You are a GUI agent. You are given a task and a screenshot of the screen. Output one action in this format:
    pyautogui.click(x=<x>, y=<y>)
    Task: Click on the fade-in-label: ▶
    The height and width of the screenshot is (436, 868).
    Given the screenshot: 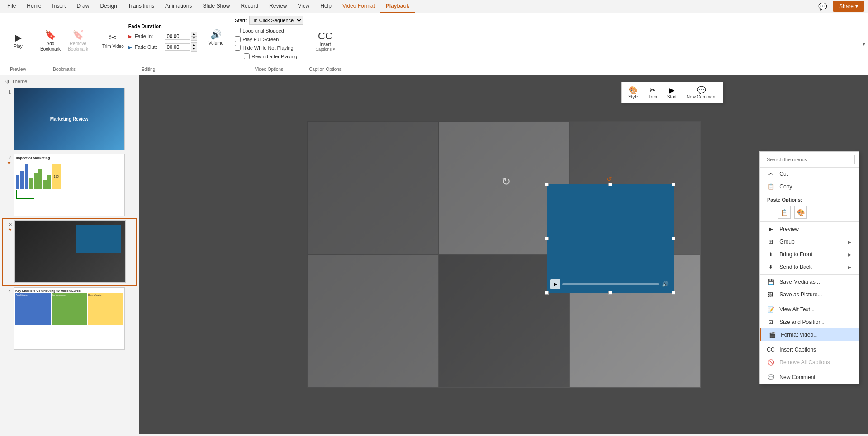 What is the action you would take?
    pyautogui.click(x=130, y=36)
    